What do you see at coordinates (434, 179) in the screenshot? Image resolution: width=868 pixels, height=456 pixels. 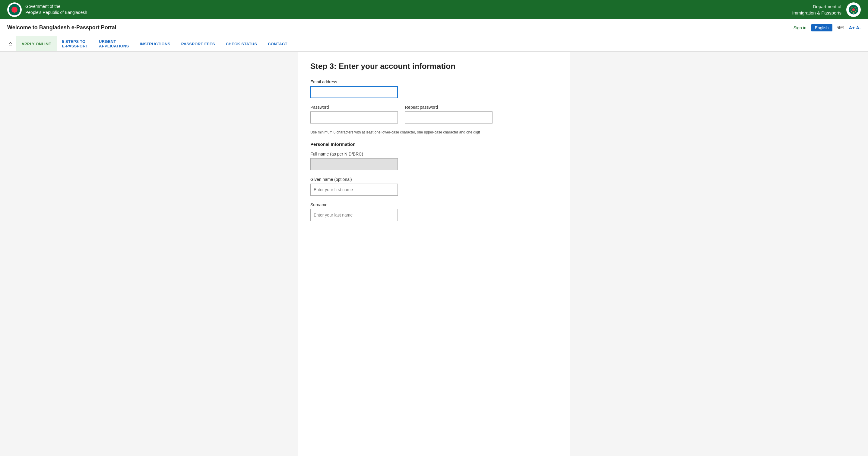 I see `given-name-label: Given name (optional)` at bounding box center [434, 179].